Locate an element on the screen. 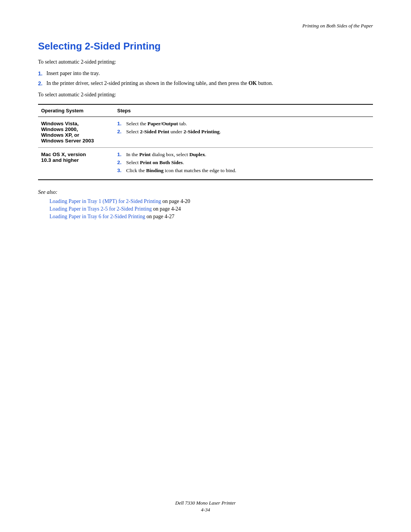 This screenshot has width=411, height=532. mac-step-num-1: 1. is located at coordinates (121, 155).